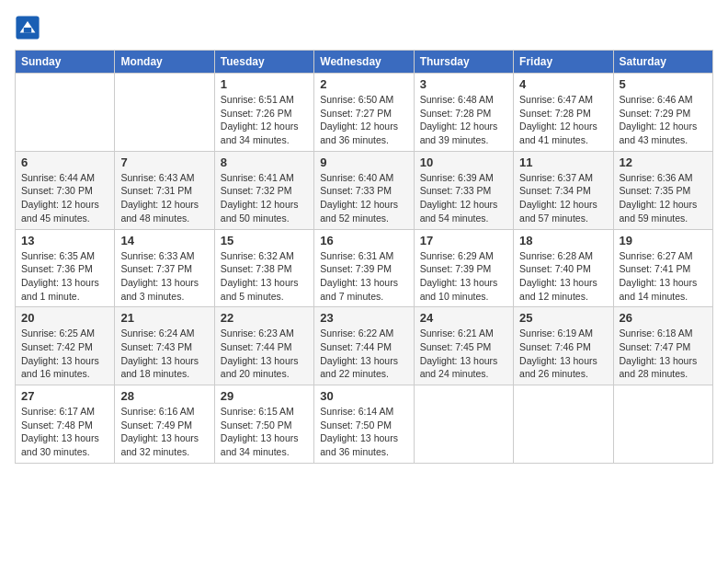 The height and width of the screenshot is (563, 728). Describe the element at coordinates (164, 276) in the screenshot. I see `day-info: Sunrise: 6:33 AM Sunset: 7:37 PM Dayligh…` at that location.